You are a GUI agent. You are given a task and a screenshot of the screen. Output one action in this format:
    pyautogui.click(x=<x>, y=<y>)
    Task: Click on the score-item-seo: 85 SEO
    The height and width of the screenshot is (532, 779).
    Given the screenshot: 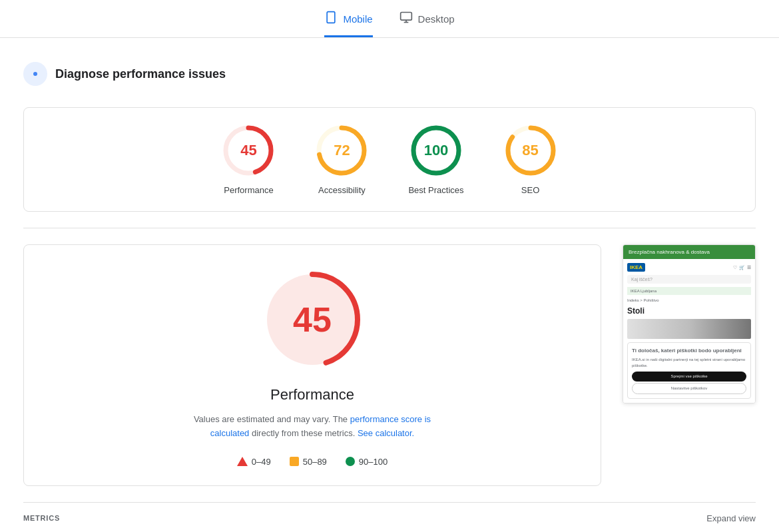 What is the action you would take?
    pyautogui.click(x=531, y=160)
    